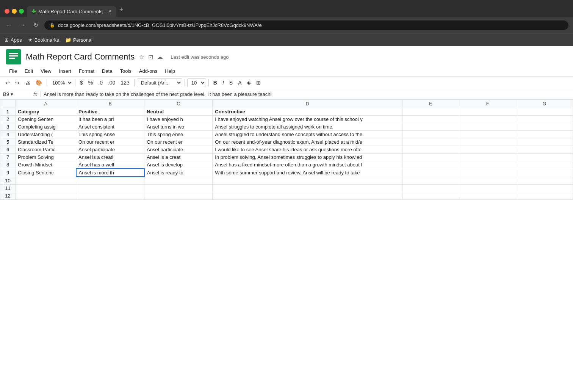 This screenshot has width=573, height=392. Describe the element at coordinates (178, 119) in the screenshot. I see `cell-2-c: I have enjoyed h` at that location.